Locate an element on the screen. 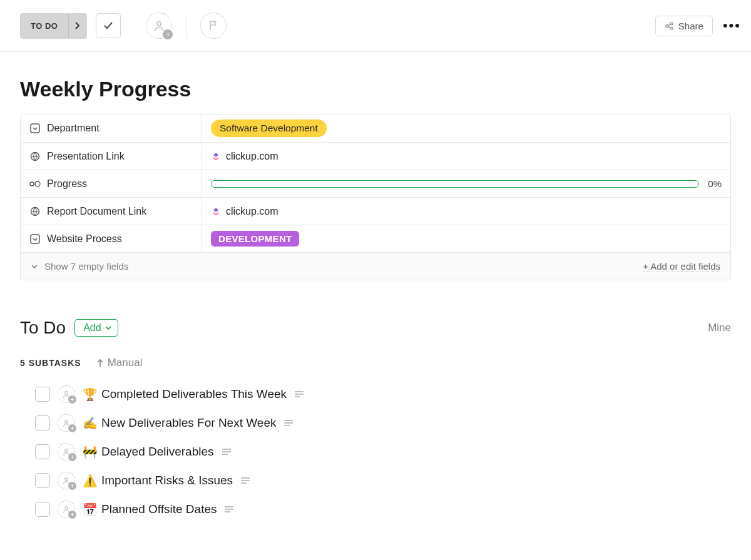 Image resolution: width=751 pixels, height=560 pixels. section-title: To Do is located at coordinates (43, 328).